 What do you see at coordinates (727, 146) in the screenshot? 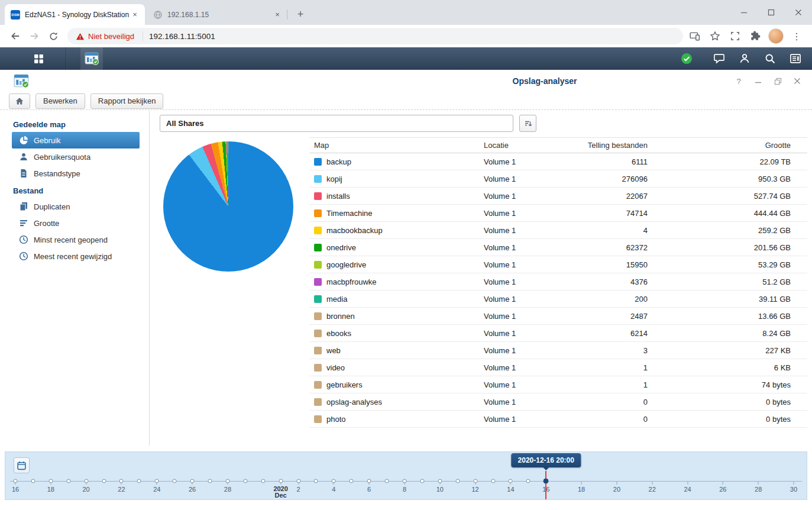
I see `column-header-grootte: Grootte` at bounding box center [727, 146].